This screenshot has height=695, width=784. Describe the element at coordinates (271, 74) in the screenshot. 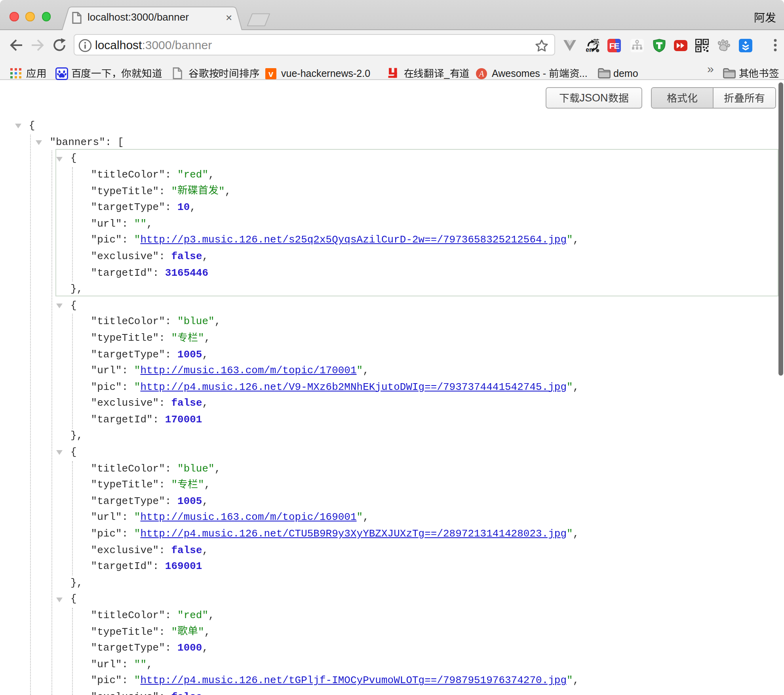

I see `svg-text: v` at that location.